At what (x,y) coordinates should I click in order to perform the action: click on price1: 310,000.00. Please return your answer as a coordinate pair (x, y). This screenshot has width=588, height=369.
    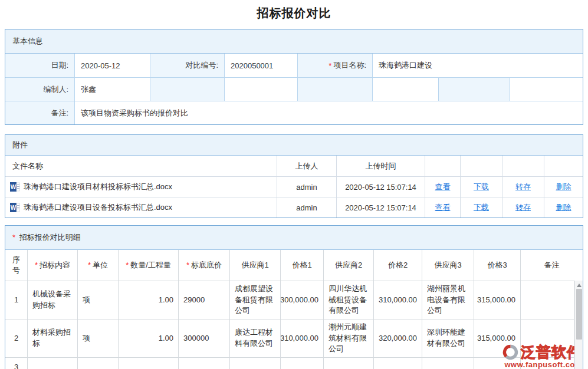
    Looking at the image, I should click on (302, 338).